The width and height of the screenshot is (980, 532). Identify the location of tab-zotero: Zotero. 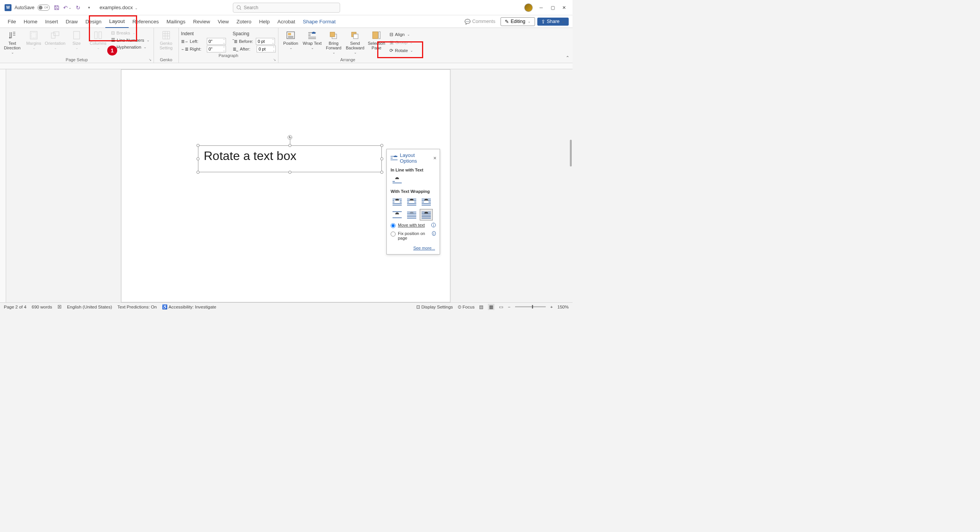
(244, 21).